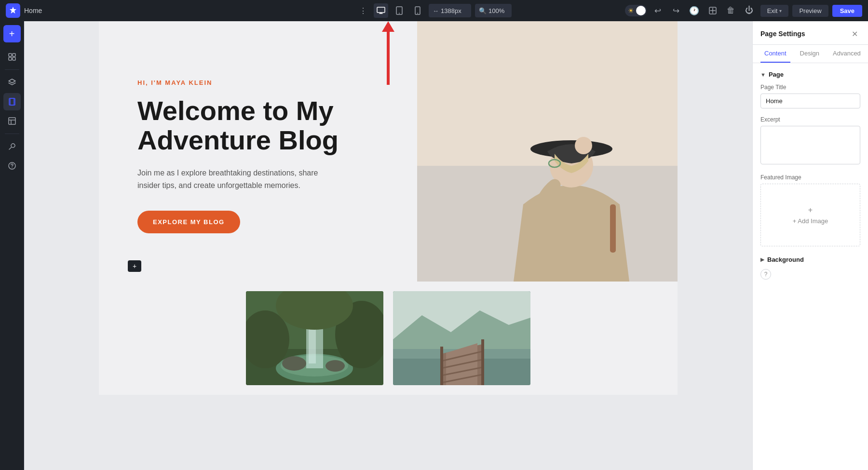 This screenshot has height=470, width=868. Describe the element at coordinates (12, 69) in the screenshot. I see `sidebar-divider` at that location.